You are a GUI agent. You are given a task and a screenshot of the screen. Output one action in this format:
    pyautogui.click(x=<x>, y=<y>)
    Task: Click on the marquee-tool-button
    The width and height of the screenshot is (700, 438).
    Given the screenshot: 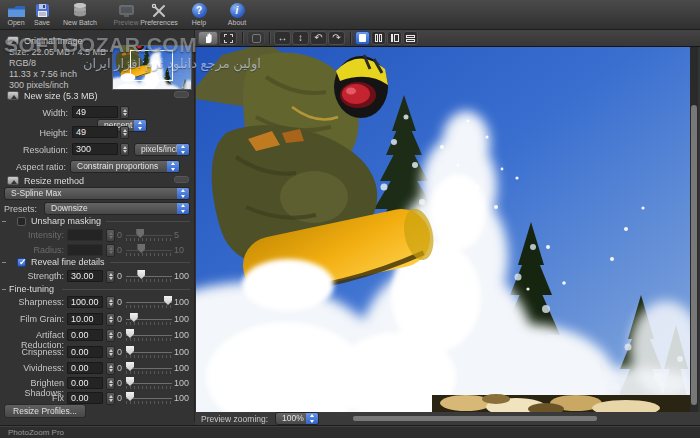 What is the action you would take?
    pyautogui.click(x=228, y=38)
    